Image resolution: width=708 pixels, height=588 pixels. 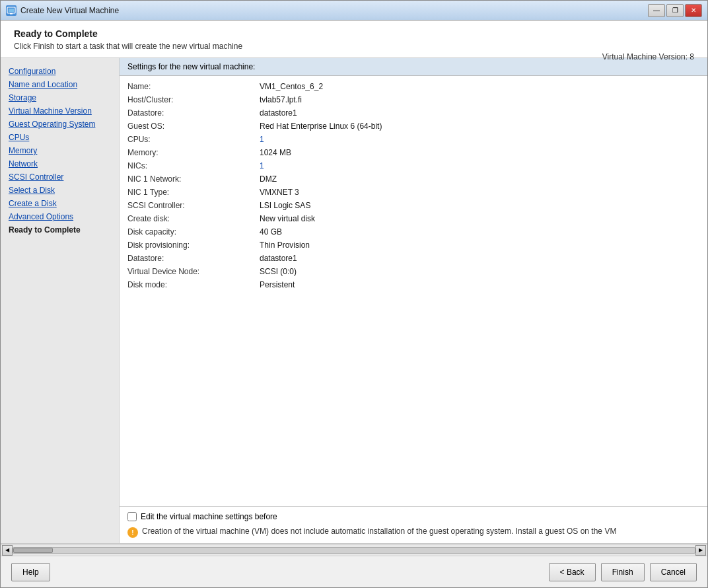 What do you see at coordinates (572, 572) in the screenshot?
I see `back-button: < Back` at bounding box center [572, 572].